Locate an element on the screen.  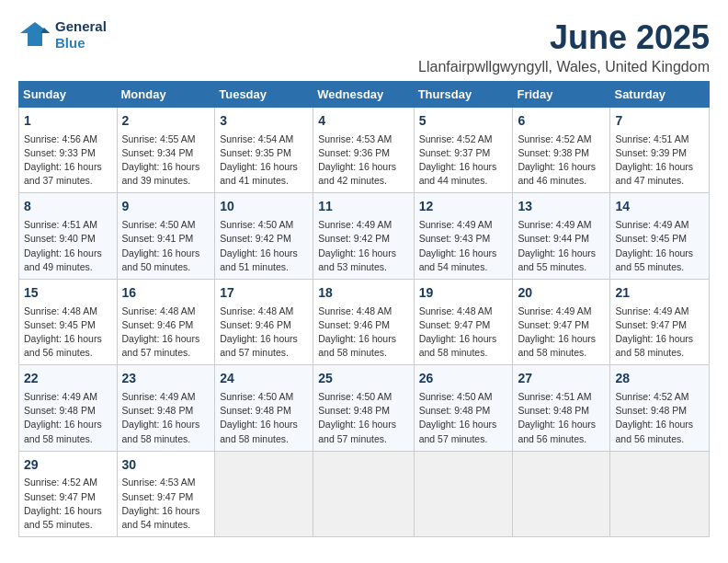
table-row: 10Sunrise: 4:50 AMSunset: 9:42 PMDayligh… is located at coordinates (265, 236).